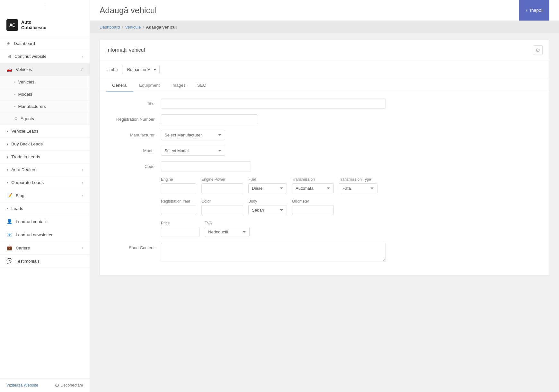 Image resolution: width=559 pixels, height=392 pixels. What do you see at coordinates (45, 183) in the screenshot?
I see `sidebar-item-corporate-leads: ▪ Corporate Leads ‹` at bounding box center [45, 183].